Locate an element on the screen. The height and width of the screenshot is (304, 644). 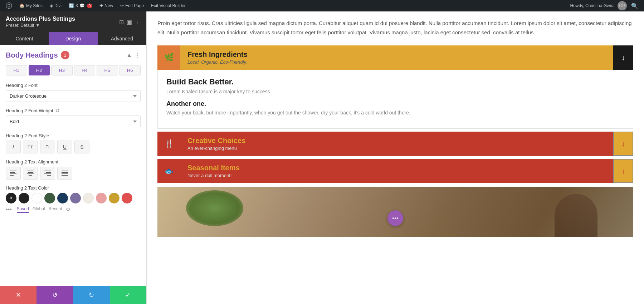
search-icon: 🔍 is located at coordinates (635, 6).